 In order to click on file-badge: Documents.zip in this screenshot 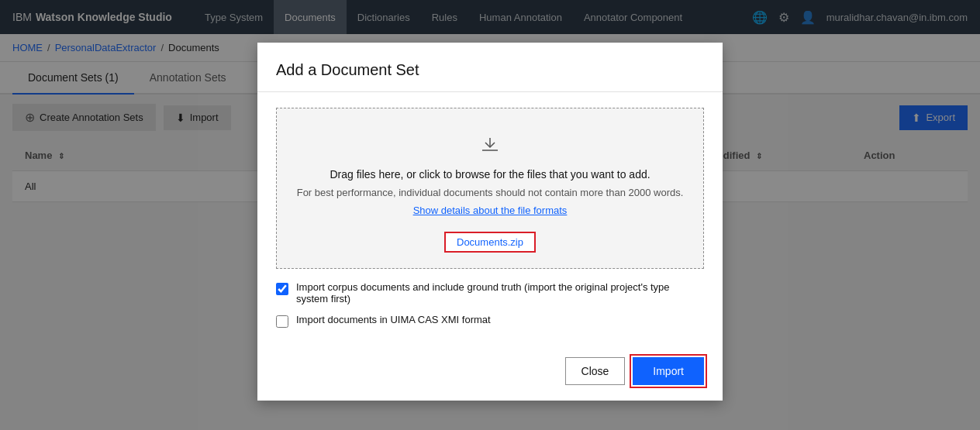, I will do `click(490, 242)`.